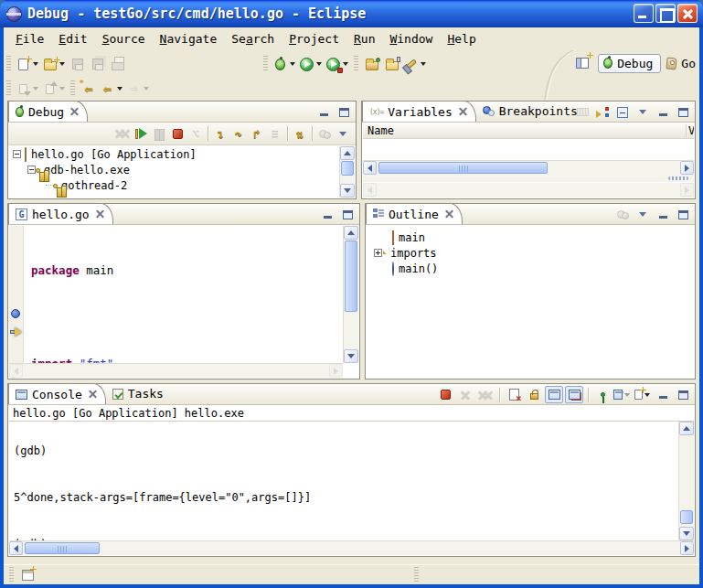 This screenshot has width=703, height=588. Describe the element at coordinates (445, 395) in the screenshot. I see `console-terminate-button` at that location.